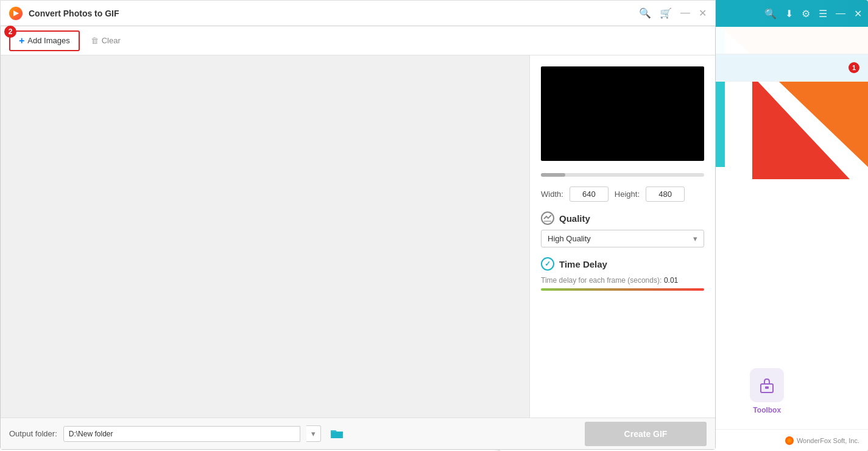 The height and width of the screenshot is (451, 868). Describe the element at coordinates (767, 391) in the screenshot. I see `toolbox-item: Toolbox` at that location.